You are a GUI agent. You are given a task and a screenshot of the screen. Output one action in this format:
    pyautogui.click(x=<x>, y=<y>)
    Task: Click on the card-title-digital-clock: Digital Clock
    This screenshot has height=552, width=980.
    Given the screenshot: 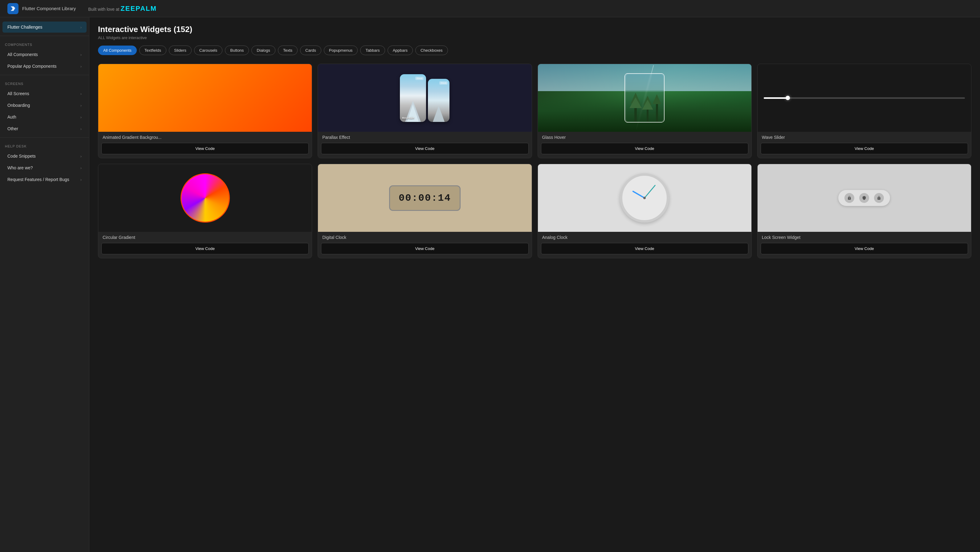 What is the action you would take?
    pyautogui.click(x=425, y=237)
    